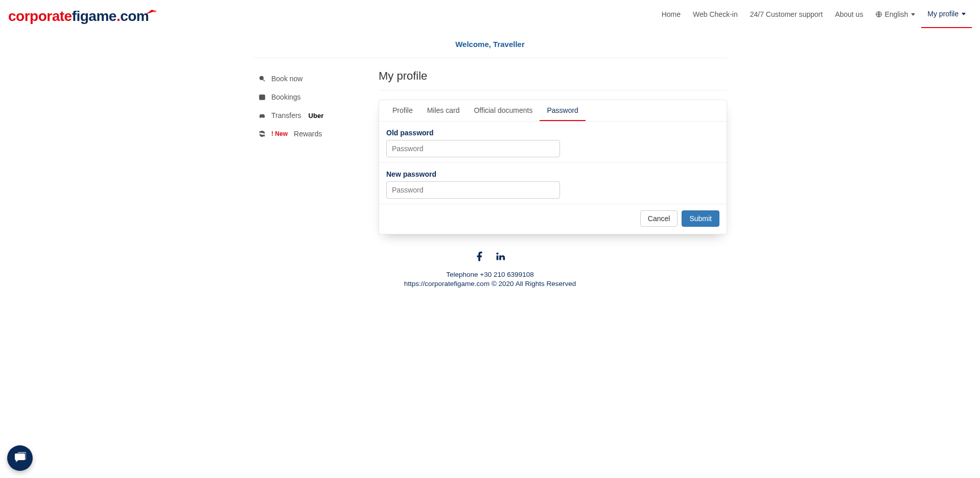 This screenshot has height=478, width=980. I want to click on nav-support: 24/7 Customer support, so click(786, 16).